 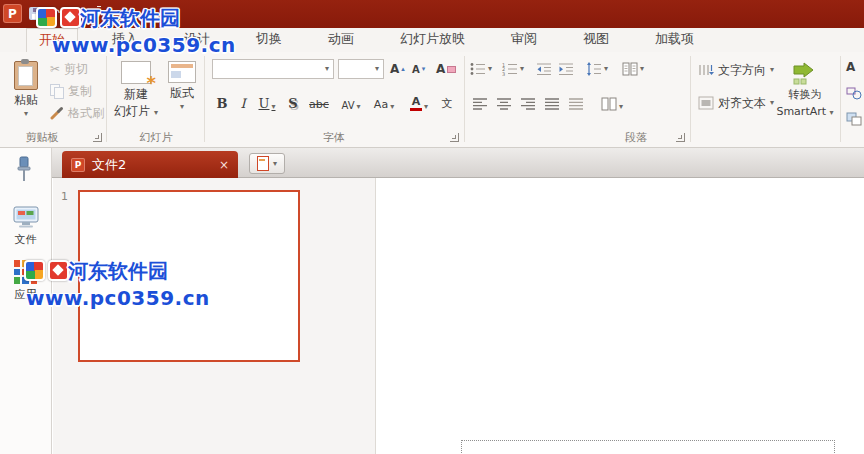 I want to click on increase-indent-icon, so click(x=566, y=69).